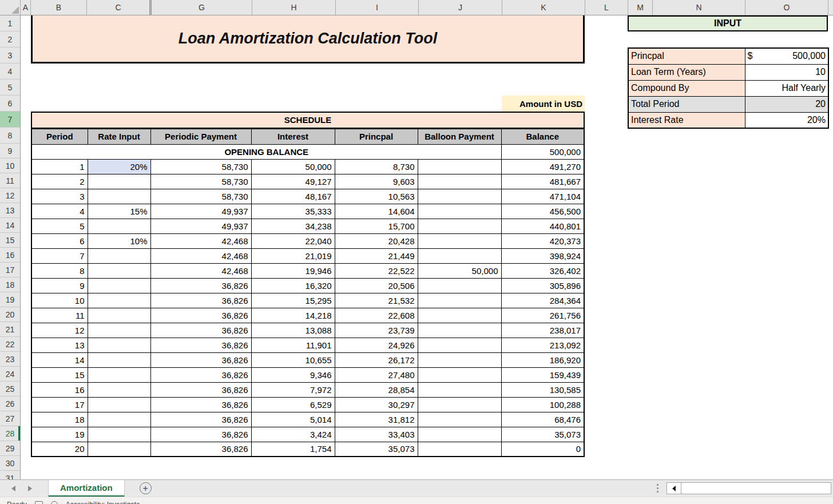 The height and width of the screenshot is (504, 833). What do you see at coordinates (376, 241) in the screenshot?
I see `cell-principal: 20,428` at bounding box center [376, 241].